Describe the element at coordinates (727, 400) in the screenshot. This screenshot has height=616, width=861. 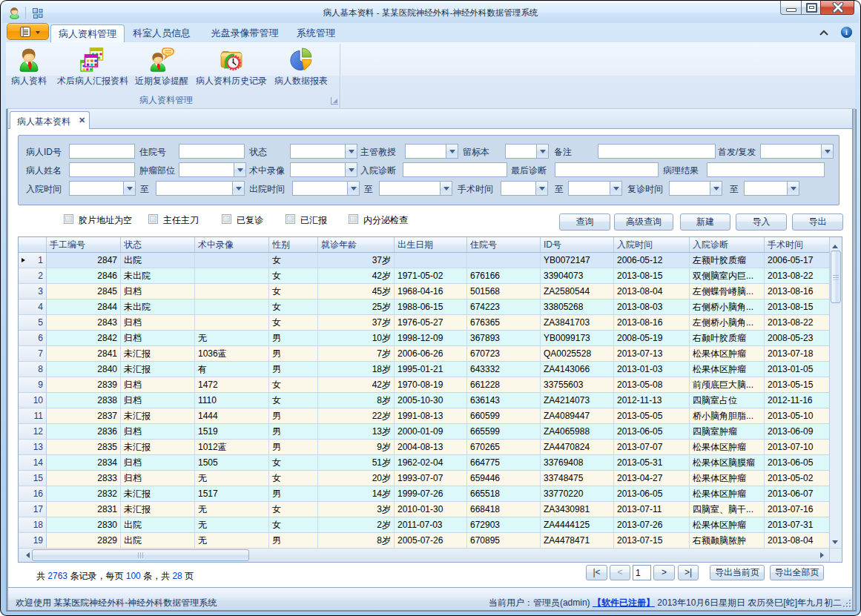
I see `cell: 四脑室占位` at that location.